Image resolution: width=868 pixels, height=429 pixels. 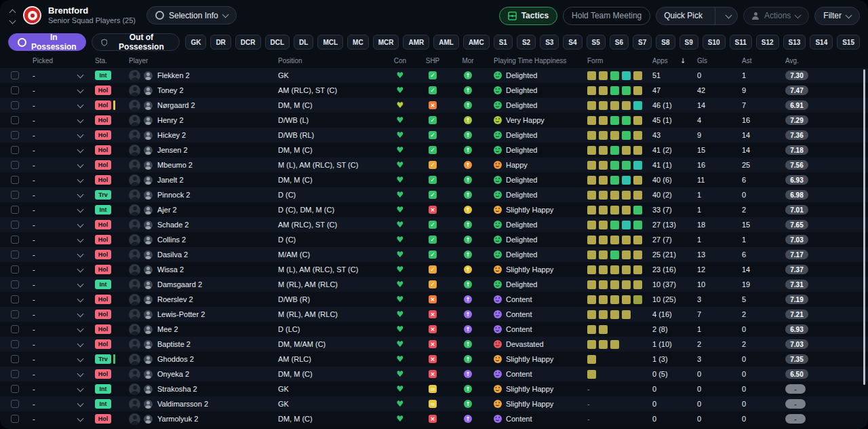 I want to click on player-cell: Ajer 2, so click(x=200, y=210).